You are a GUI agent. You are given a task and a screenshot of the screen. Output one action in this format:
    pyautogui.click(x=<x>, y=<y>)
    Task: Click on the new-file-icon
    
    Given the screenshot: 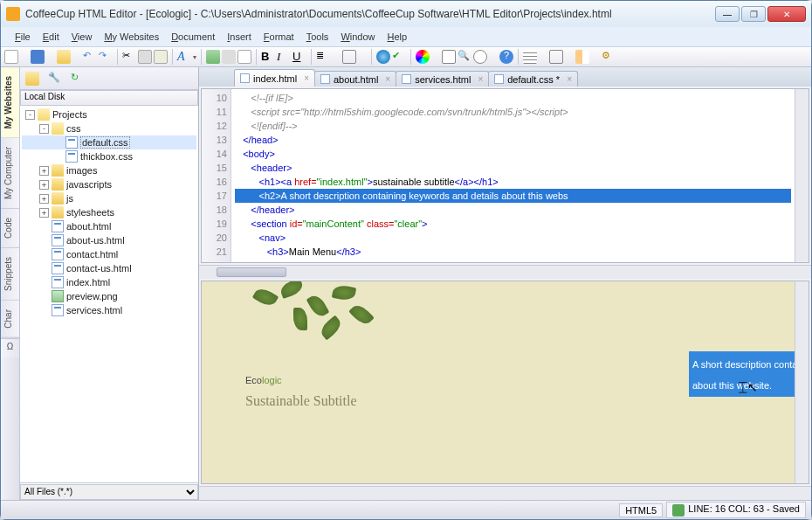 What is the action you would take?
    pyautogui.click(x=11, y=57)
    